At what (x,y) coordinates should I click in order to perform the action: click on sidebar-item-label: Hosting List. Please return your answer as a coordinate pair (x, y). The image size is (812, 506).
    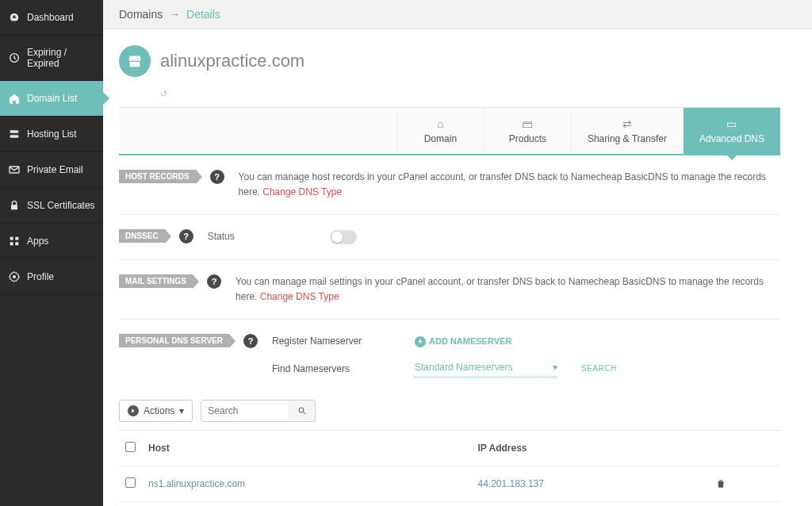
    Looking at the image, I should click on (52, 134).